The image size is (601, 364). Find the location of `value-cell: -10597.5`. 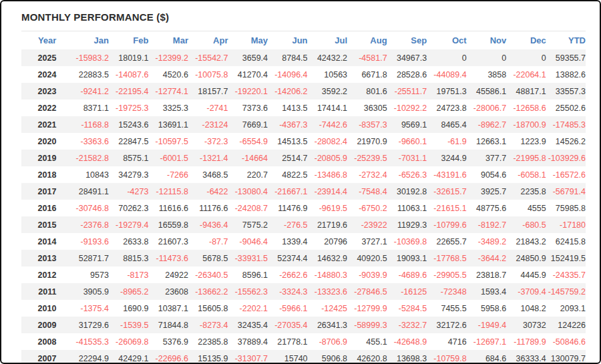

value-cell: -10597.5 is located at coordinates (168, 142).